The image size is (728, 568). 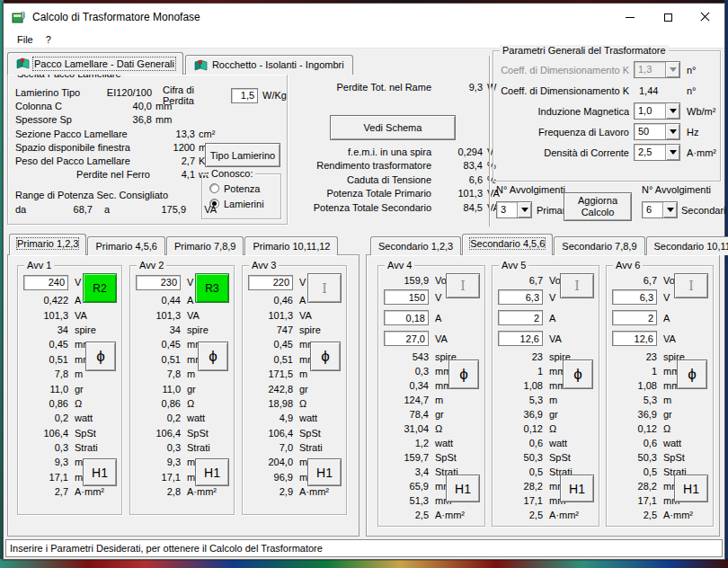 What do you see at coordinates (158, 359) in the screenshot?
I see `winding-value: 0,51` at bounding box center [158, 359].